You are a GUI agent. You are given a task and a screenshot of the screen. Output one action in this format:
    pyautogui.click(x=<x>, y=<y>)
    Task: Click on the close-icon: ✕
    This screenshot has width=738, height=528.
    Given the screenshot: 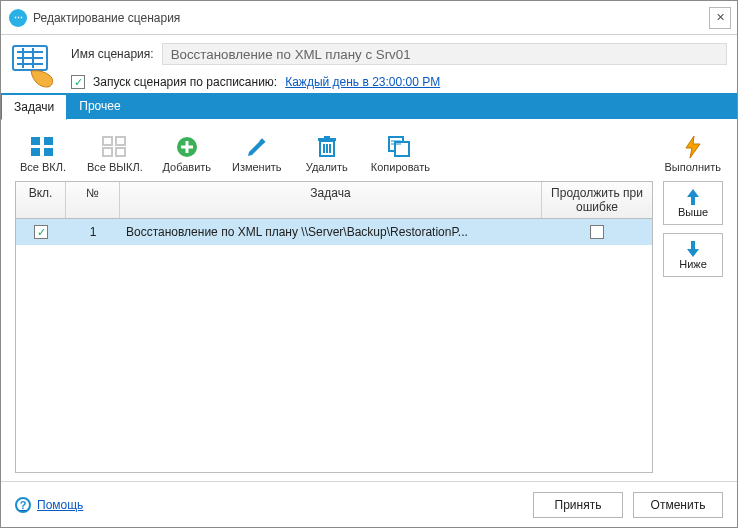 What is the action you would take?
    pyautogui.click(x=720, y=18)
    